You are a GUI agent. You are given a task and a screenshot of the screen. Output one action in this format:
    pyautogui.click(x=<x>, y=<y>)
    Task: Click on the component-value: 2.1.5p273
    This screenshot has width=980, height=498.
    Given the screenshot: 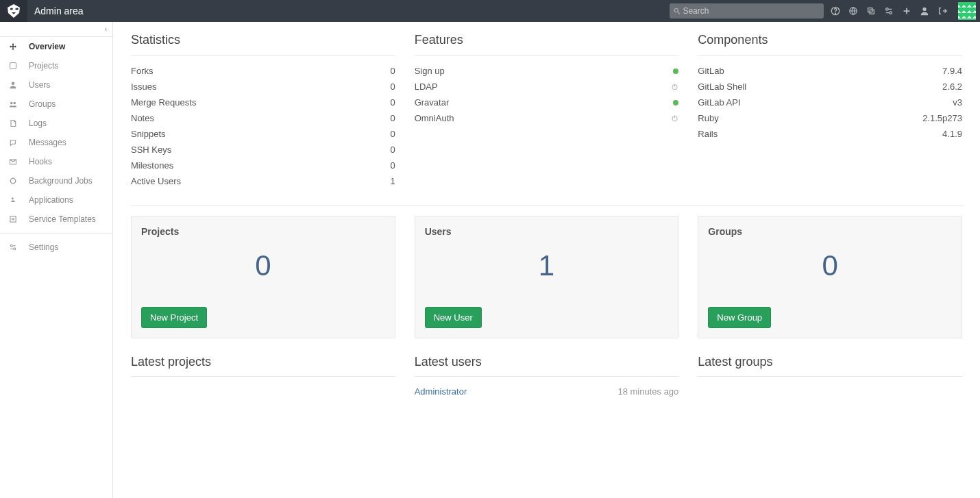 What is the action you would take?
    pyautogui.click(x=942, y=118)
    